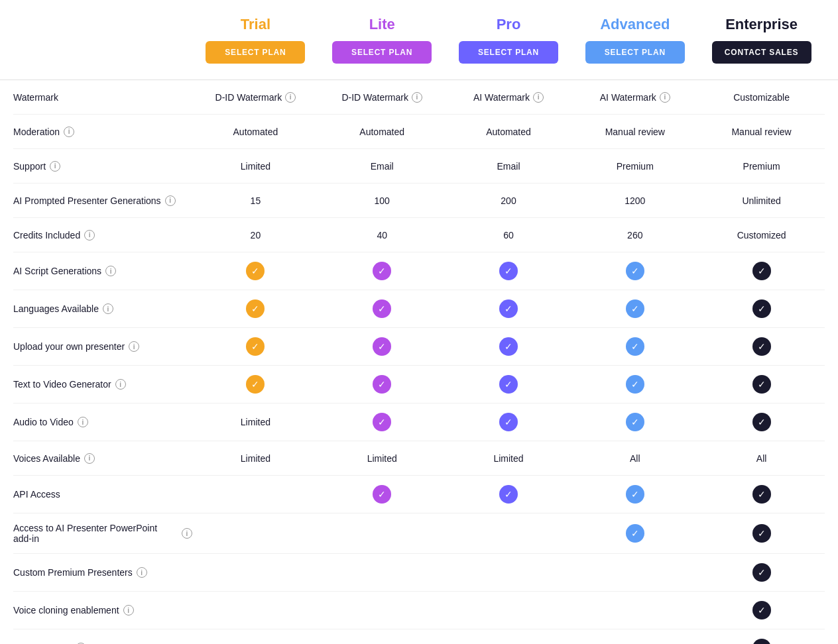 Image resolution: width=838 pixels, height=644 pixels. I want to click on cell-text-2-advanced: Premium, so click(635, 166).